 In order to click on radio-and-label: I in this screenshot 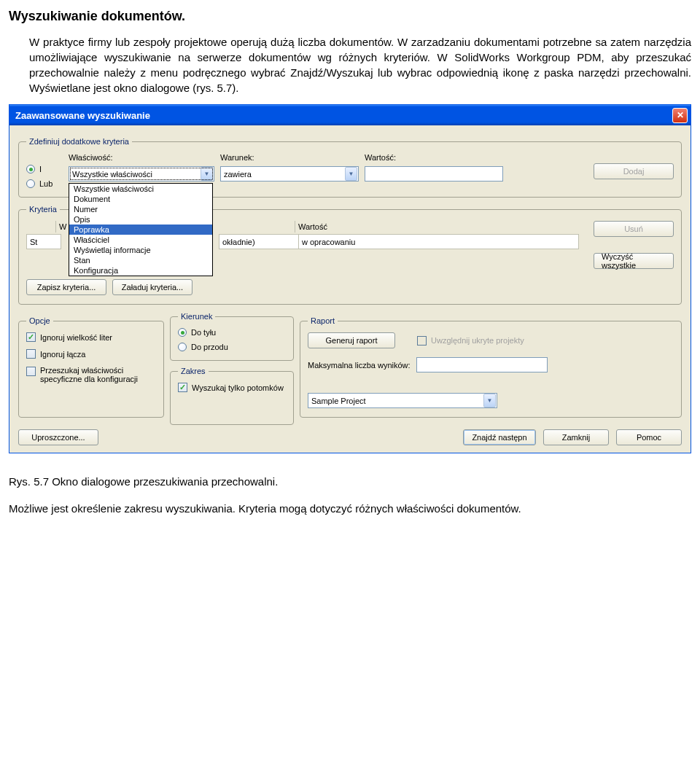, I will do `click(41, 169)`.